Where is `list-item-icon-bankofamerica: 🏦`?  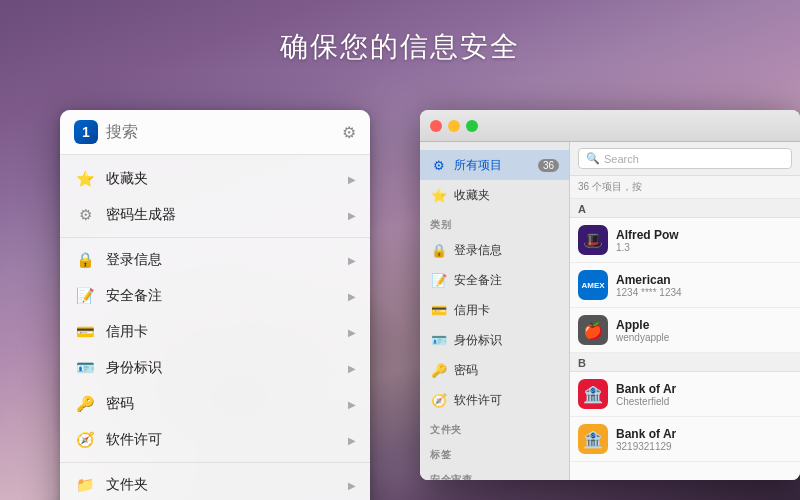 list-item-icon-bankofamerica: 🏦 is located at coordinates (593, 394).